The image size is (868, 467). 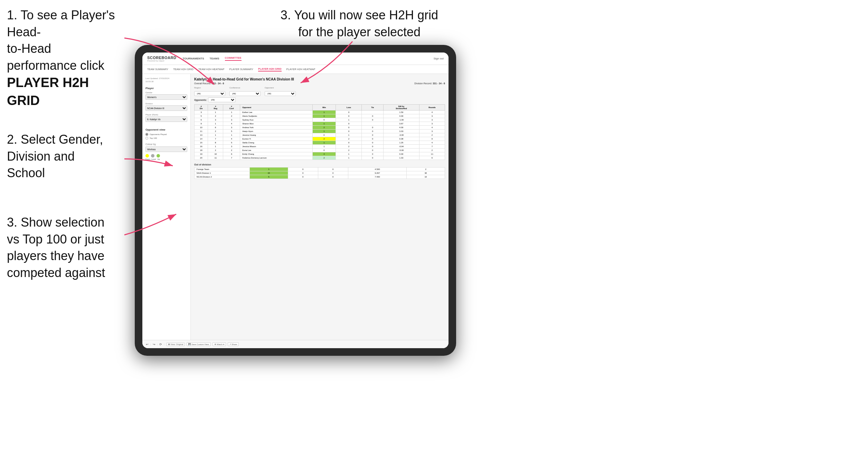 I want to click on th-rounds: Rounds, so click(x=432, y=108).